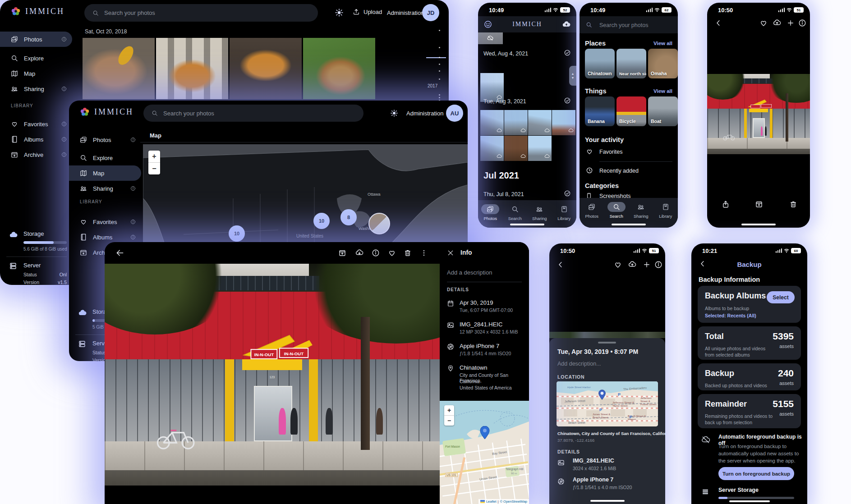 The height and width of the screenshot is (504, 851). Describe the element at coordinates (106, 112) in the screenshot. I see `immich-logo: IMMICH` at that location.